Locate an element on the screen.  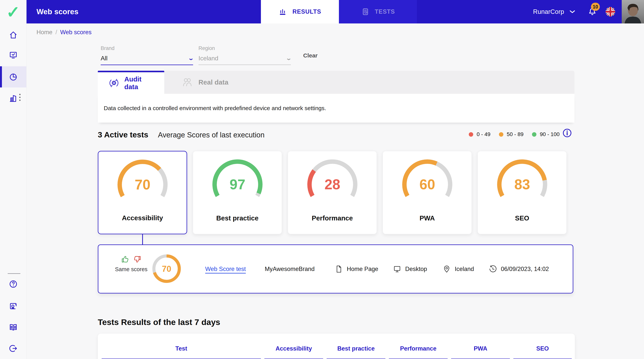
gauge-score: 60 is located at coordinates (428, 184).